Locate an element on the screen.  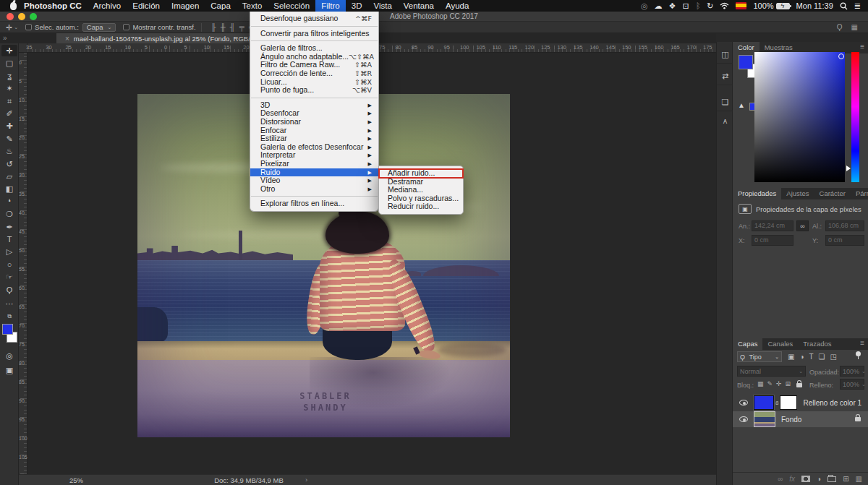
pen-tool: ✒ is located at coordinates (9, 227).